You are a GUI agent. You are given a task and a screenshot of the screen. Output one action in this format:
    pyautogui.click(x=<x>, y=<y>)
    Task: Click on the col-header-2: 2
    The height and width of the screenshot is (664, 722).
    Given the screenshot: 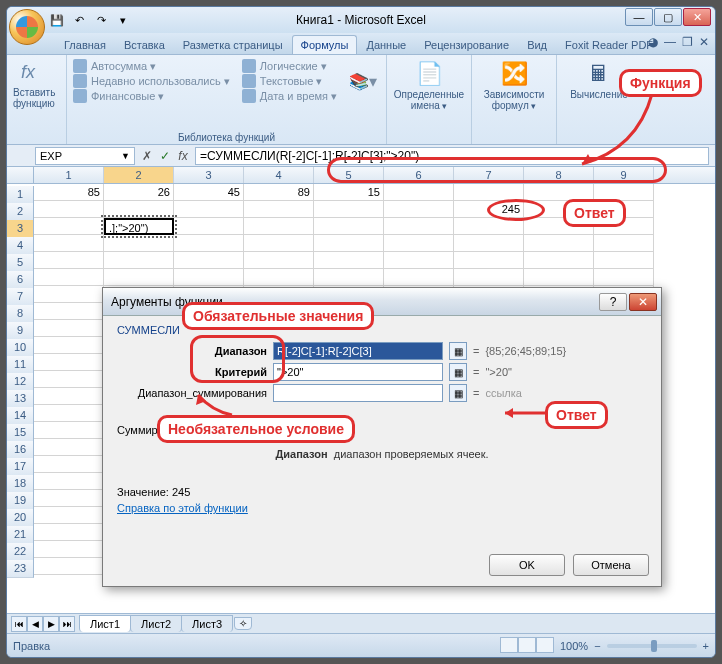 What is the action you would take?
    pyautogui.click(x=139, y=175)
    